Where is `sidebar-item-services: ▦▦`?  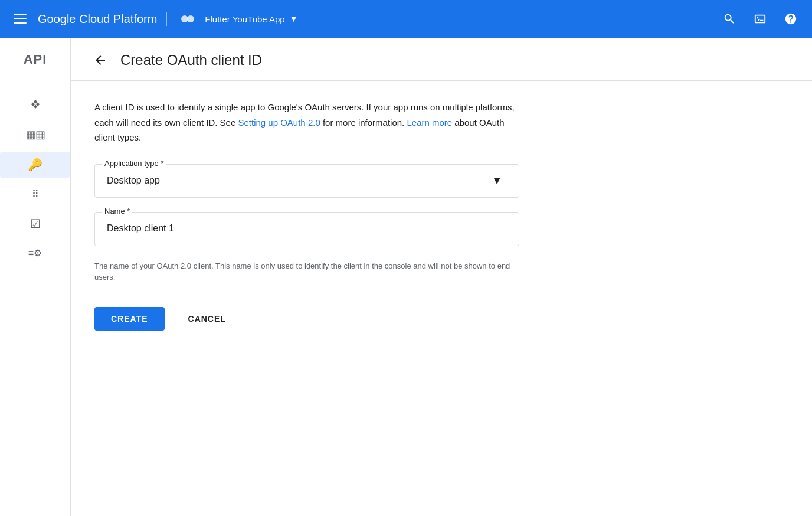
sidebar-item-services: ▦▦ is located at coordinates (35, 135).